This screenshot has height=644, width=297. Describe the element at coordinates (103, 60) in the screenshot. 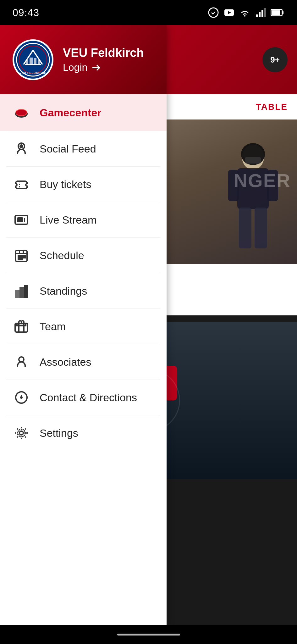

I see `drawer-title-block: VEU Feldkirch Login` at that location.